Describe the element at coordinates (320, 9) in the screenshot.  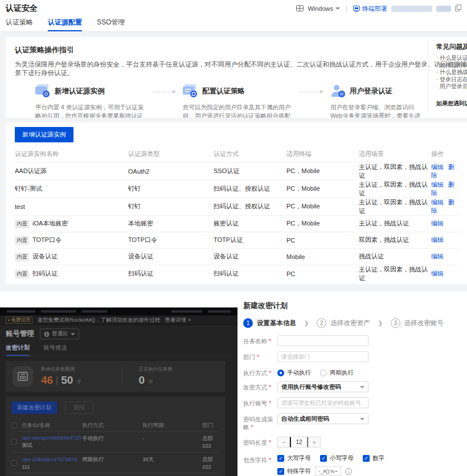
I see `os-selector-label: Windows` at that location.